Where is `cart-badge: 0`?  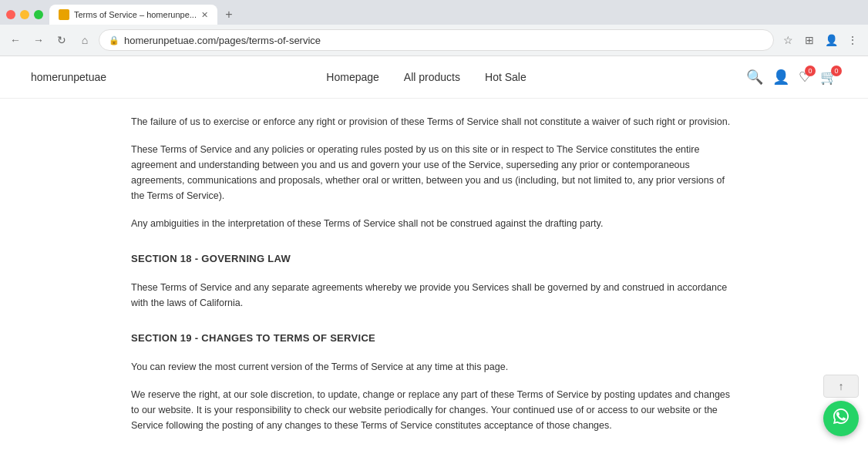
cart-badge: 0 is located at coordinates (836, 71).